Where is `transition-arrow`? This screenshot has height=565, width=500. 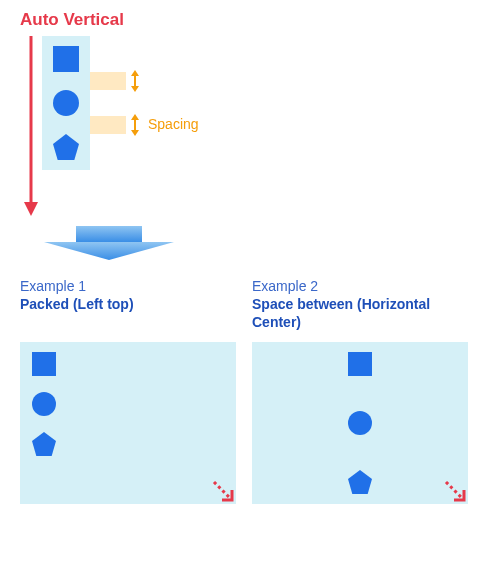 transition-arrow is located at coordinates (262, 245).